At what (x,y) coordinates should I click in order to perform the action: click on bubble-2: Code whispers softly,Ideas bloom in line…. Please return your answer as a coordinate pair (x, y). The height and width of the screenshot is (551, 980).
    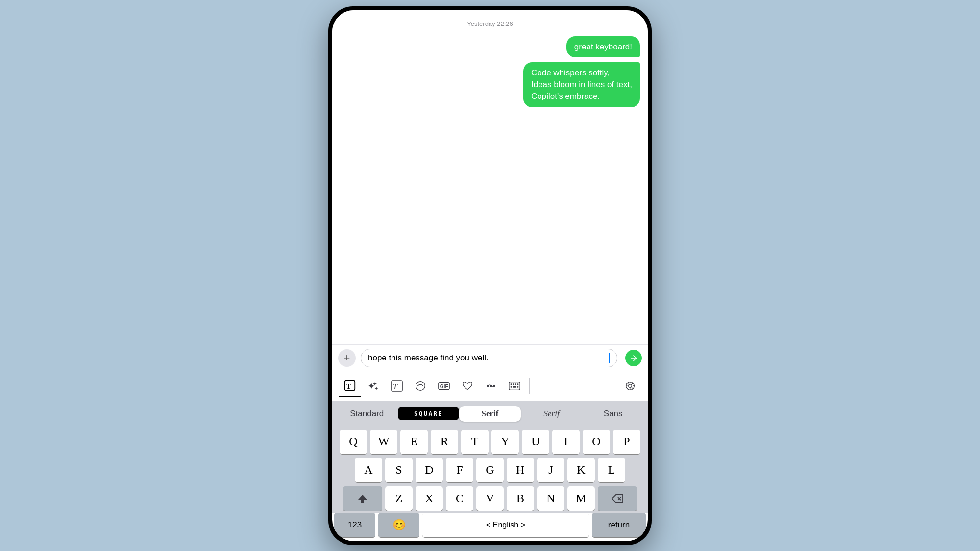
    Looking at the image, I should click on (582, 84).